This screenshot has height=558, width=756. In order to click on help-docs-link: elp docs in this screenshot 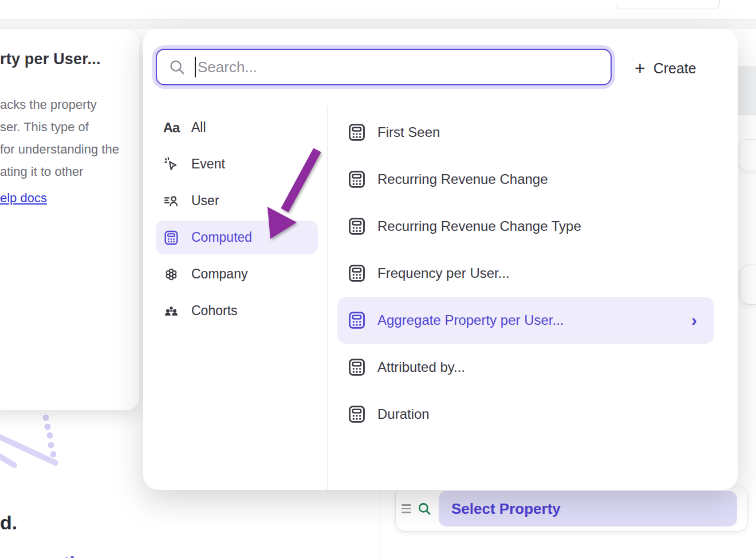, I will do `click(23, 198)`.